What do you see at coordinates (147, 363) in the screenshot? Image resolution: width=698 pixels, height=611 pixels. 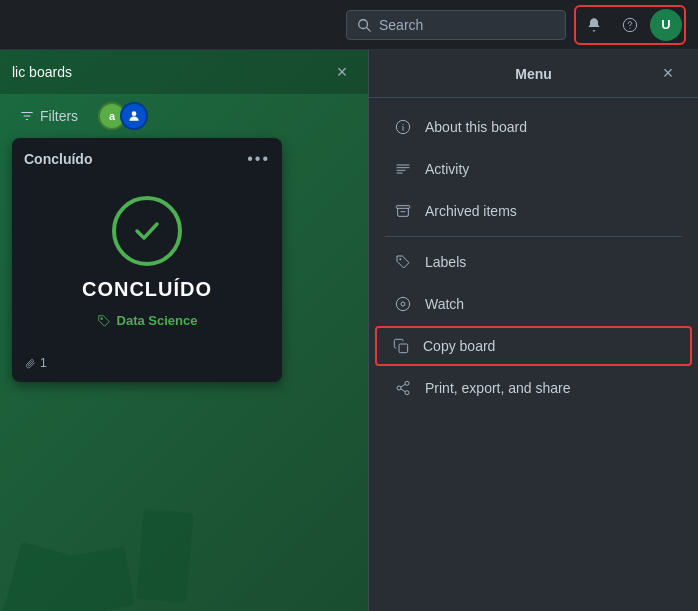 I see `card-footer: 1` at bounding box center [147, 363].